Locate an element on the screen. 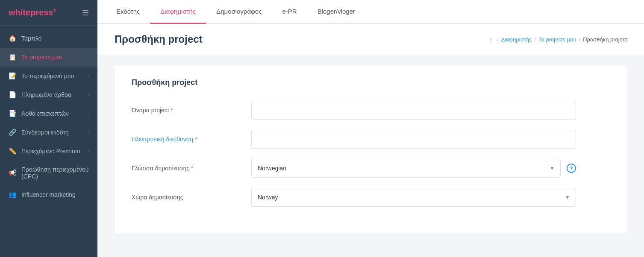 This screenshot has width=644, height=257. nav-label-premium-content: Περιεχόμενο Premium is located at coordinates (50, 151).